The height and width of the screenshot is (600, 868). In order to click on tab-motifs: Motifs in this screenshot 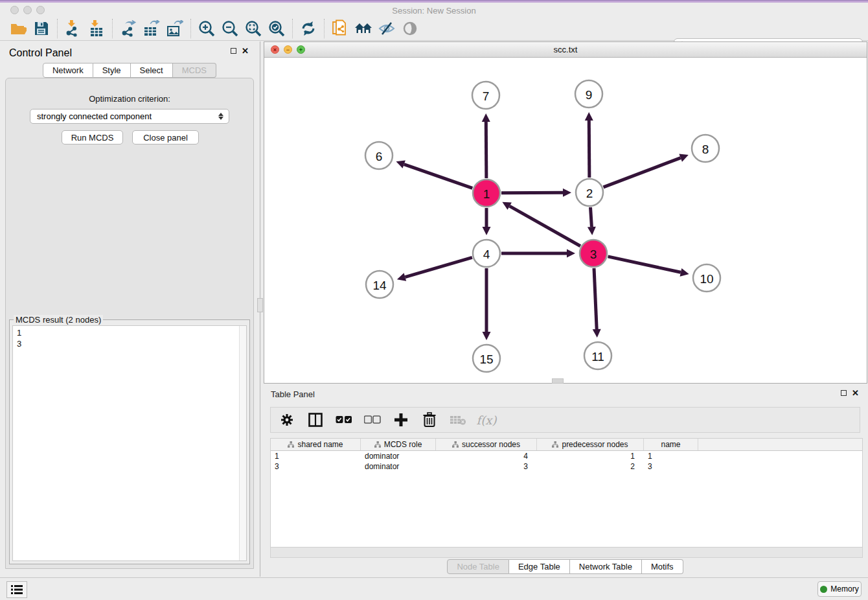, I will do `click(663, 566)`.